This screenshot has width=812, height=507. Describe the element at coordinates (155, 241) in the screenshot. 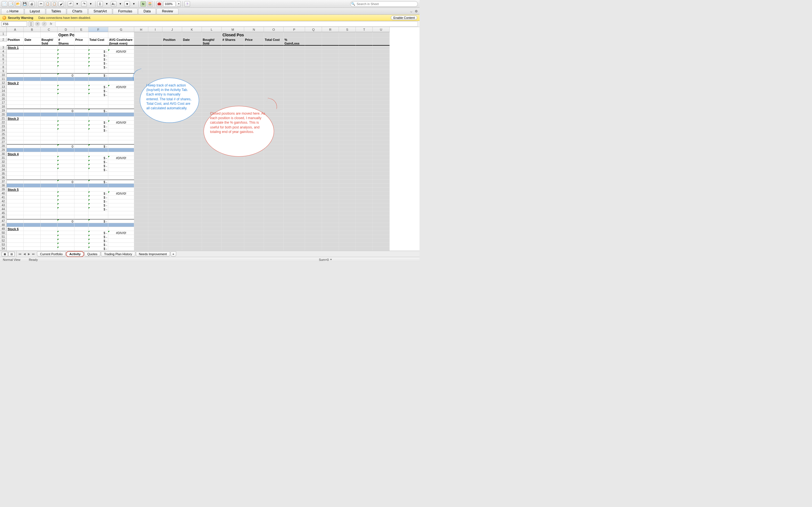

I see `cell-I52` at that location.